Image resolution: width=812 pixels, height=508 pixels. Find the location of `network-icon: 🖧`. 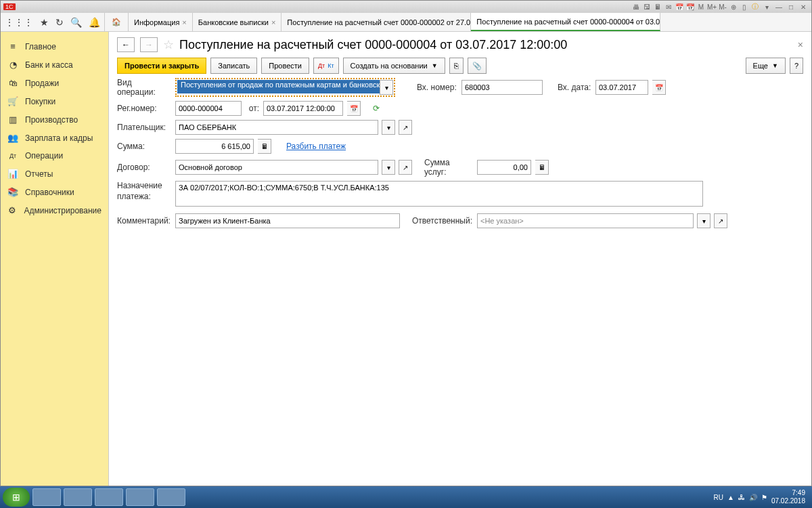

network-icon: 🖧 is located at coordinates (742, 497).